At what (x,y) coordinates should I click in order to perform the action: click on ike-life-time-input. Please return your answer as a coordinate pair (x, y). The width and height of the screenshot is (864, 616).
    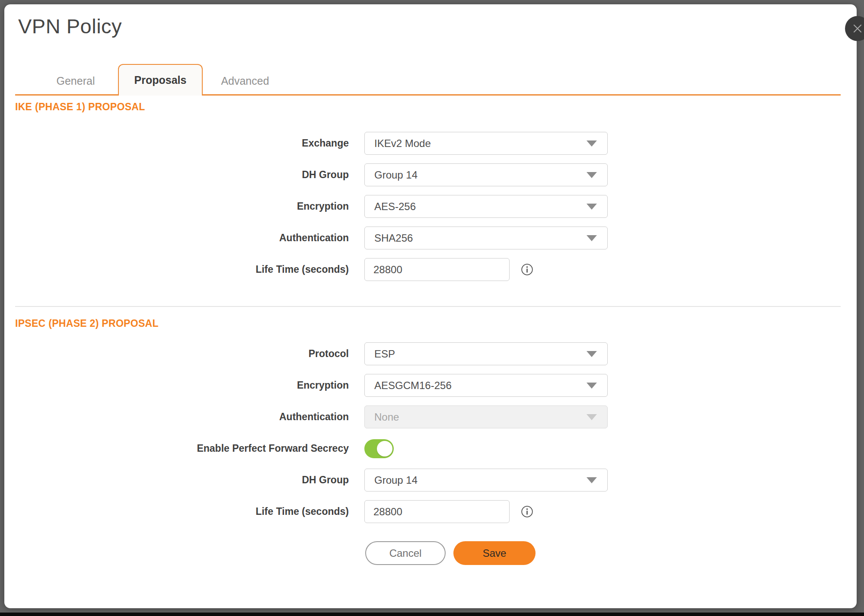
    Looking at the image, I should click on (437, 270).